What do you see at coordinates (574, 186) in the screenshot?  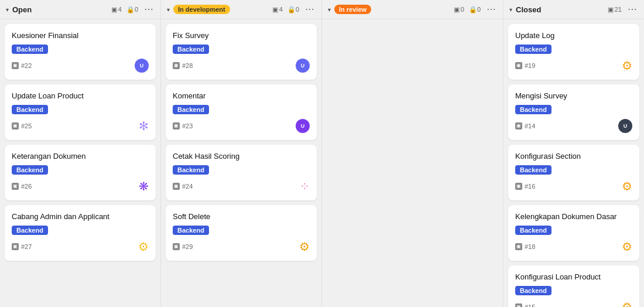 I see `card-footer: ▣ #16 ⚙` at bounding box center [574, 186].